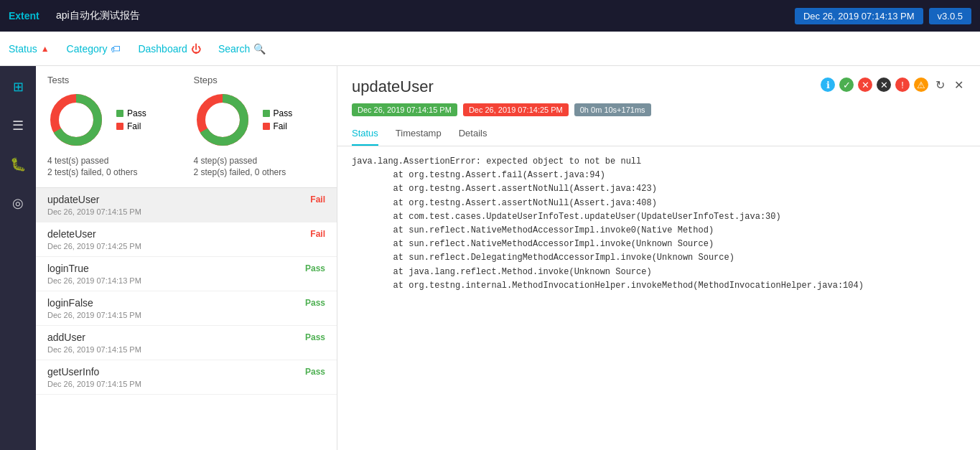 The height and width of the screenshot is (450, 980). Describe the element at coordinates (187, 234) in the screenshot. I see `test-item-header: deleteUser Fail` at that location.